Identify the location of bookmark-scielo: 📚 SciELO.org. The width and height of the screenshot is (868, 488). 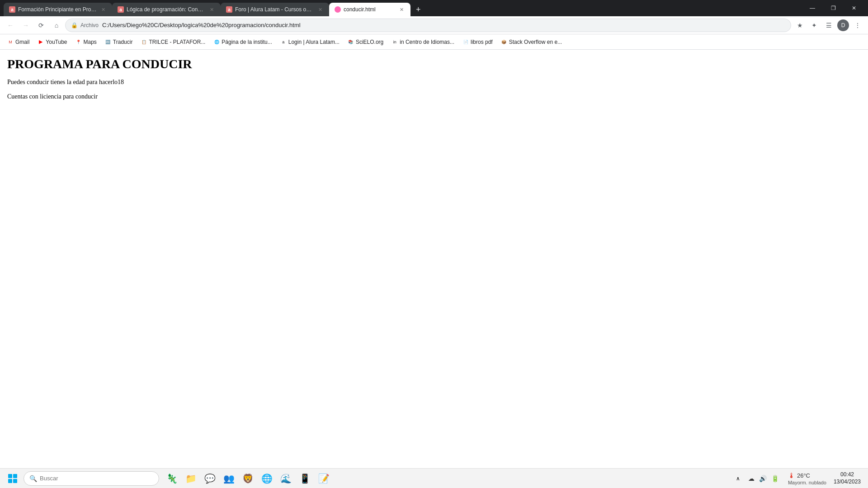
(365, 42).